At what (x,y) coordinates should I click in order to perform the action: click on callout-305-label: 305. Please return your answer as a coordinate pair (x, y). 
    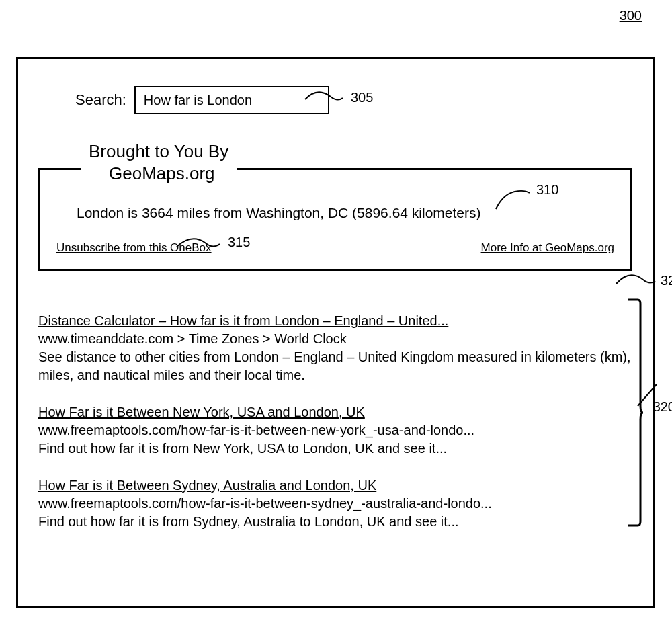
    Looking at the image, I should click on (362, 98).